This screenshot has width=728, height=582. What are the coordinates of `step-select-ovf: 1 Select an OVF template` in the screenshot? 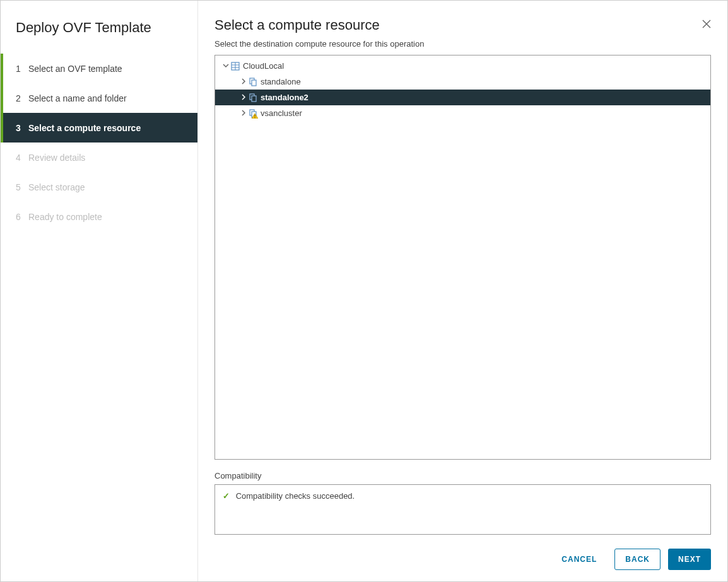 It's located at (99, 68).